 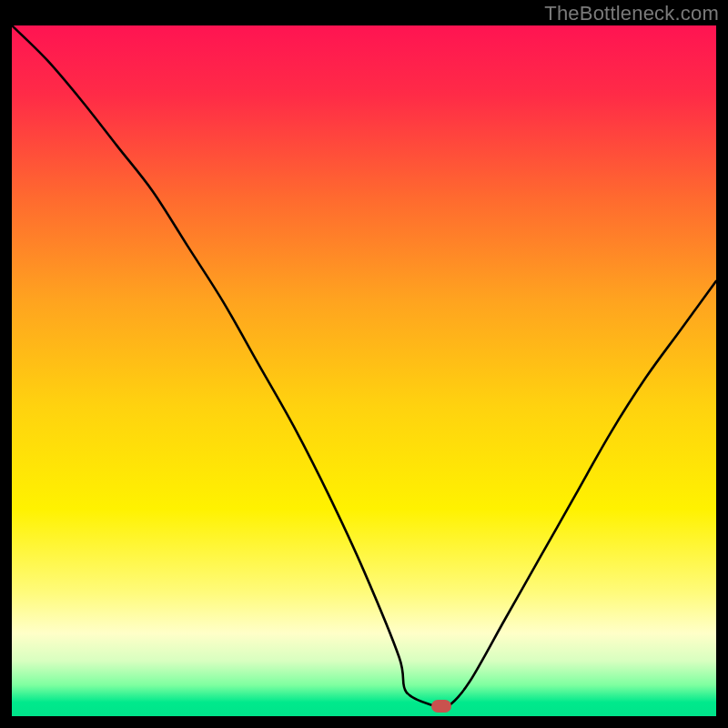 I want to click on optimum-marker, so click(x=441, y=706).